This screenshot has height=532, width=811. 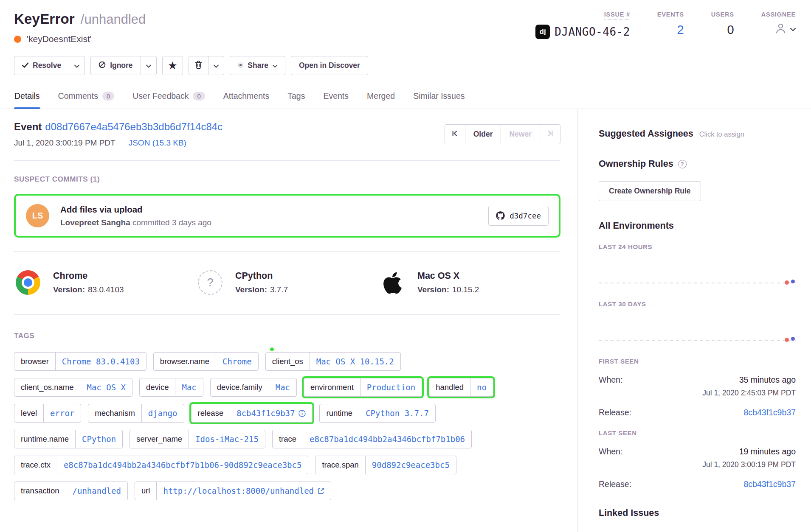 What do you see at coordinates (271, 413) in the screenshot?
I see `tag-value-link: 8cb43f1c9b37` at bounding box center [271, 413].